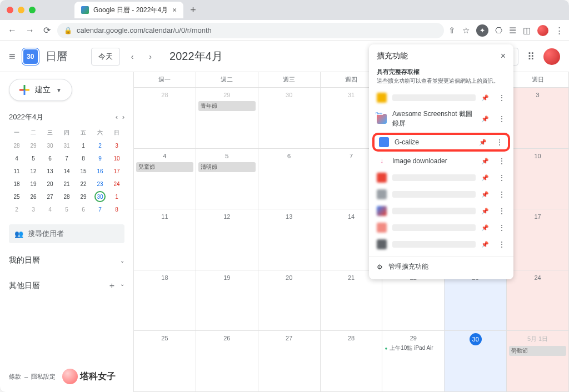 Image resolution: width=569 pixels, height=392 pixels. I want to click on mini-day-cell: 31, so click(67, 145).